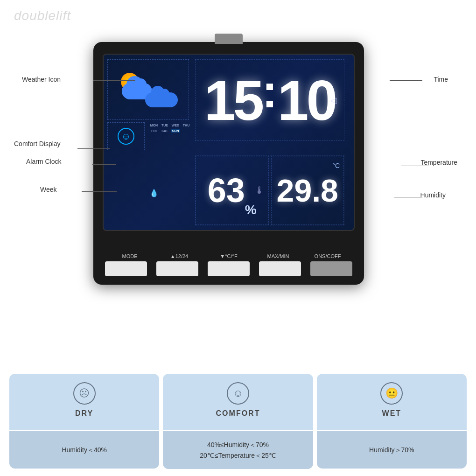  What do you see at coordinates (392, 421) in the screenshot?
I see `wet-card: 😐 WET Humidity＞70%` at bounding box center [392, 421].